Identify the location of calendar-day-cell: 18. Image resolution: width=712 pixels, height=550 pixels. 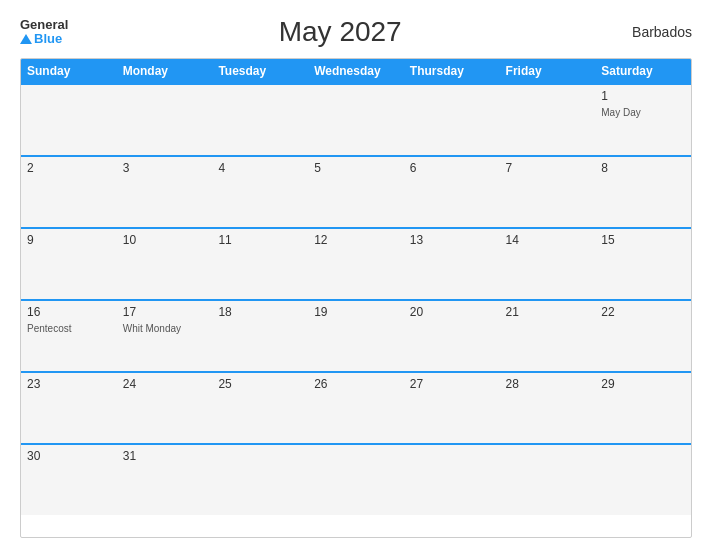
(260, 336).